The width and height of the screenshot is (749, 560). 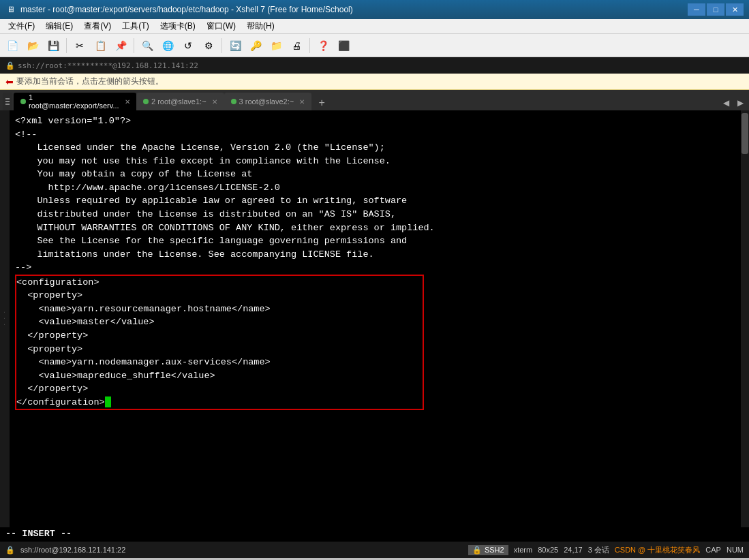 I want to click on status-brand: CSDN @ 十里桃花笑春风, so click(x=657, y=550).